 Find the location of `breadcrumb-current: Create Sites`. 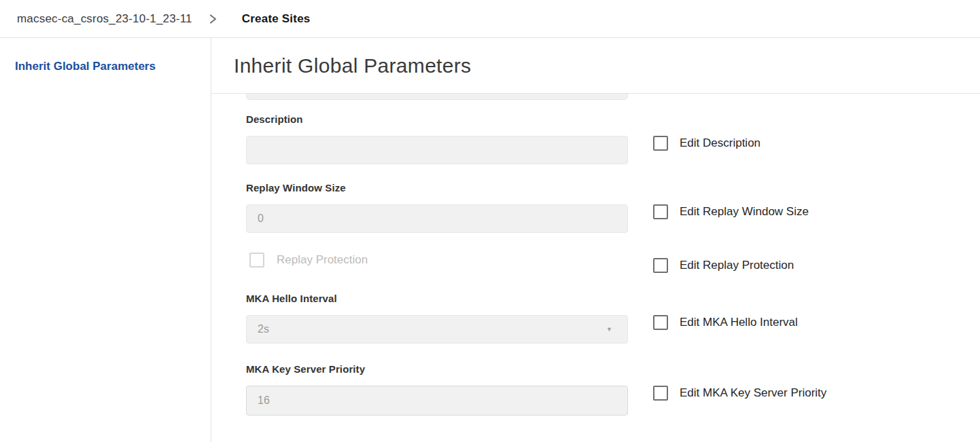

breadcrumb-current: Create Sites is located at coordinates (276, 19).